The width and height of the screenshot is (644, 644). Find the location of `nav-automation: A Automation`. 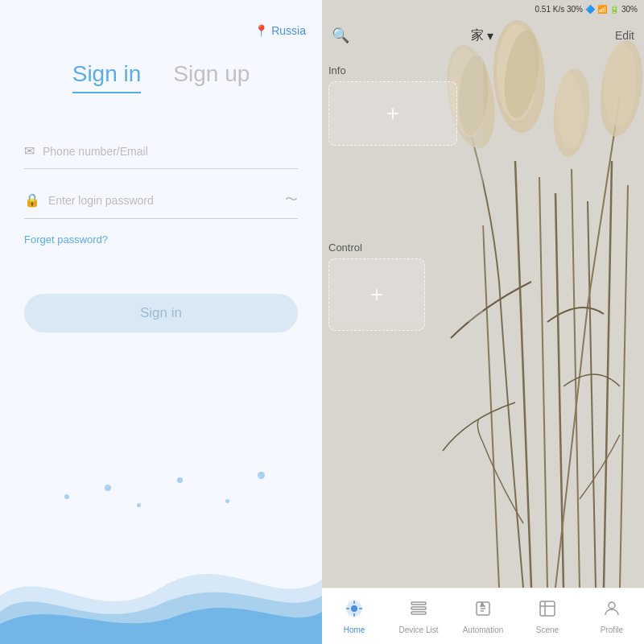

nav-automation: A Automation is located at coordinates (483, 617).